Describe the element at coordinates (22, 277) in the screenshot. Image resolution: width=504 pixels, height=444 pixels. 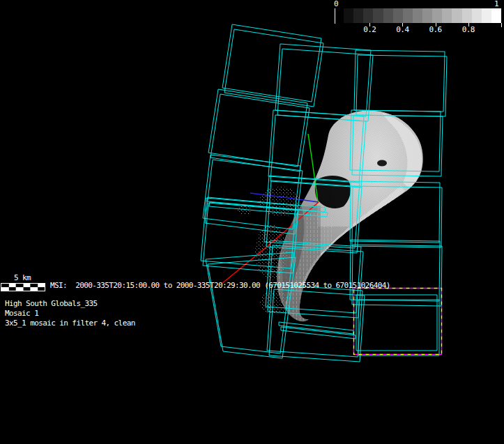
I see `scale-label: 5 km` at that location.